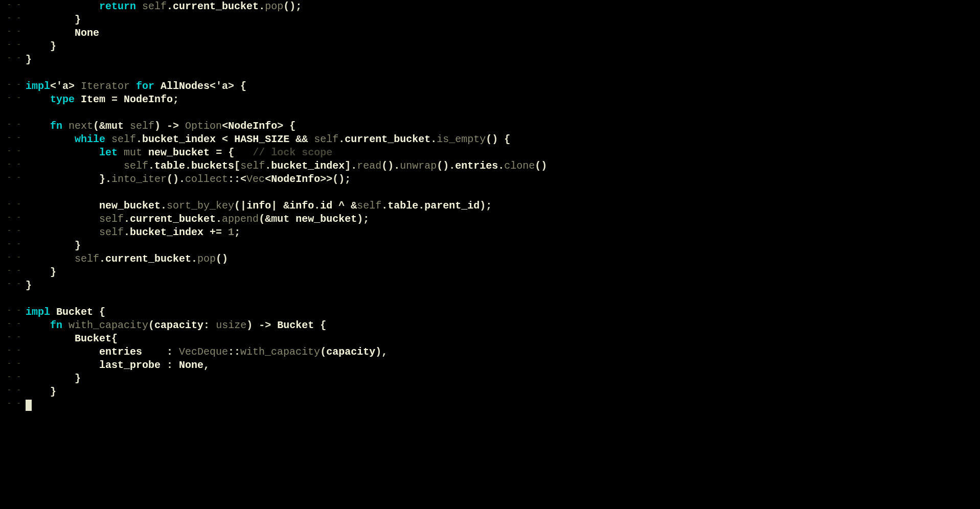  I want to click on token-punct: =, so click(115, 99).